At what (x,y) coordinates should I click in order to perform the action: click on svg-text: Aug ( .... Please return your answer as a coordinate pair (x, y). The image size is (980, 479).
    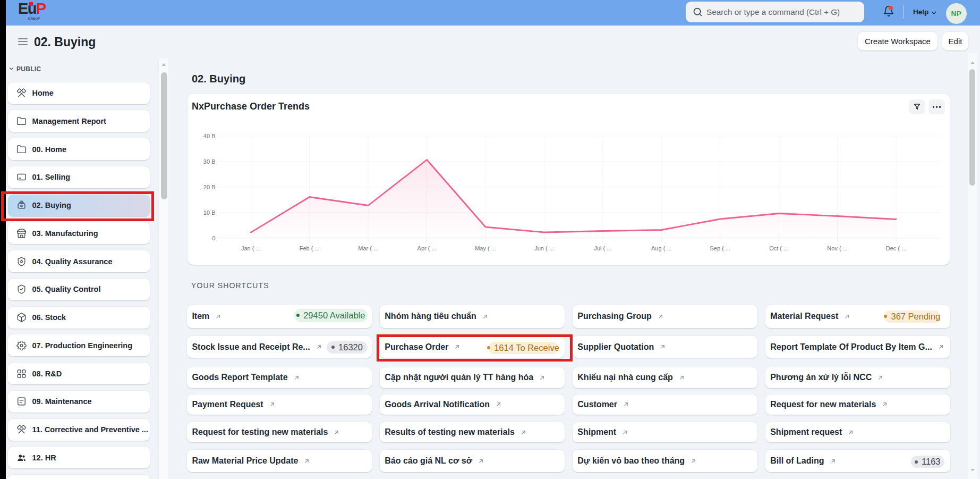
    Looking at the image, I should click on (662, 248).